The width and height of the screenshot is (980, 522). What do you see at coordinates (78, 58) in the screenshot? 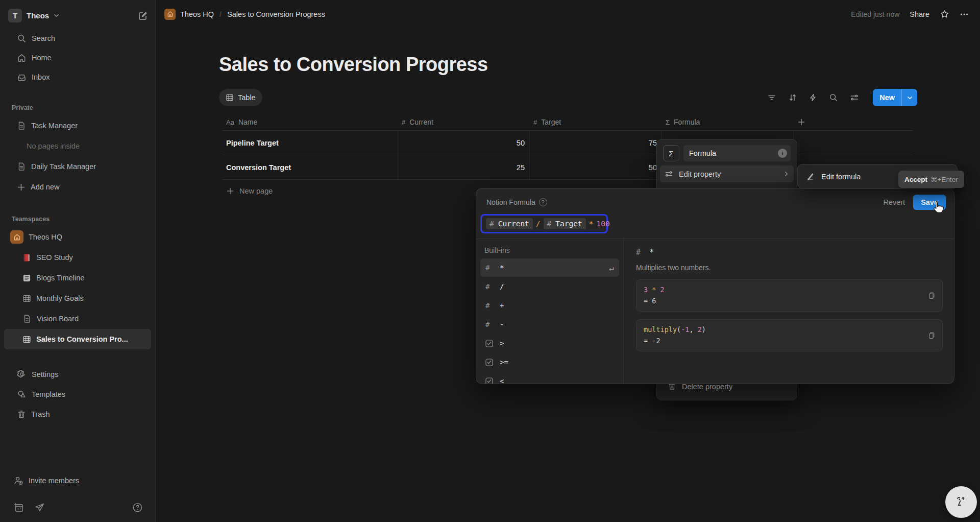
I see `sidebar-item-home: Home` at bounding box center [78, 58].